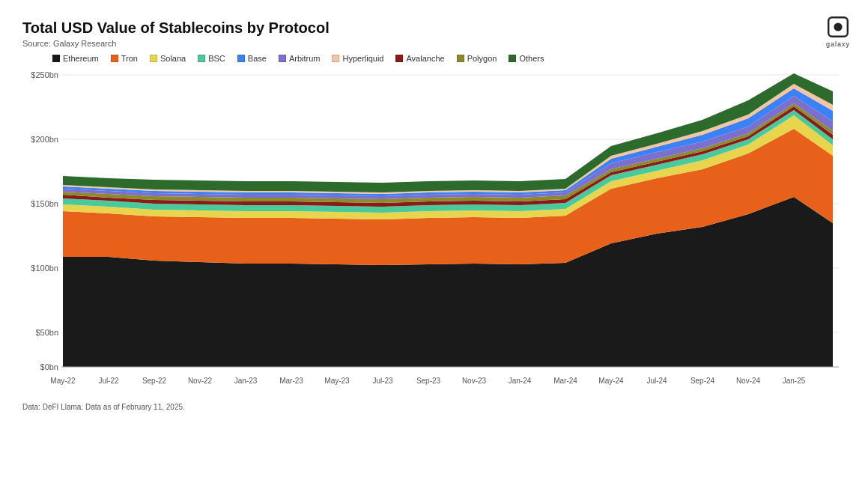  I want to click on svg-text: Jan-25, so click(794, 380).